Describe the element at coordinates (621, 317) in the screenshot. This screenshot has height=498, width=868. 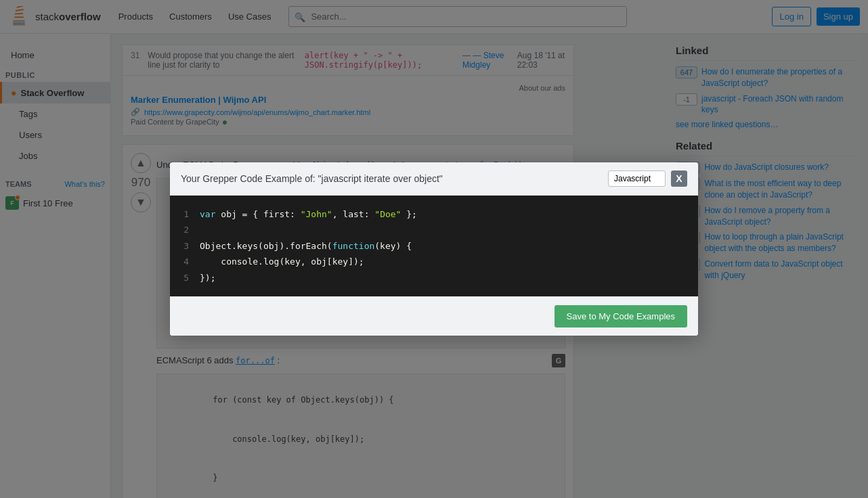
I see `save-button: Save to My Code Examples` at that location.